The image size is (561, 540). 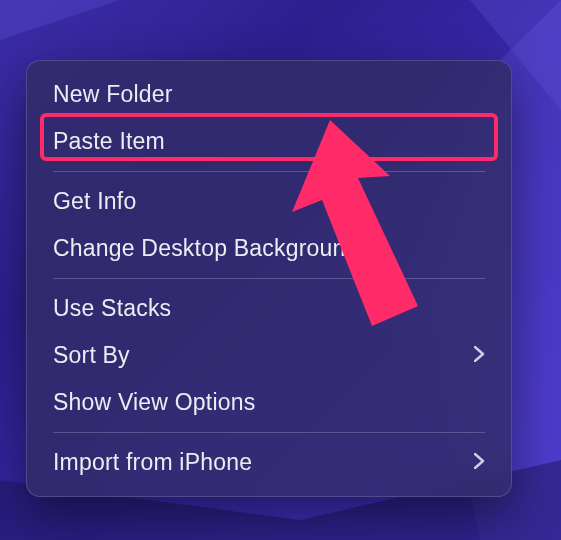 I want to click on menu-item-sort-by: Sort By, so click(x=269, y=356).